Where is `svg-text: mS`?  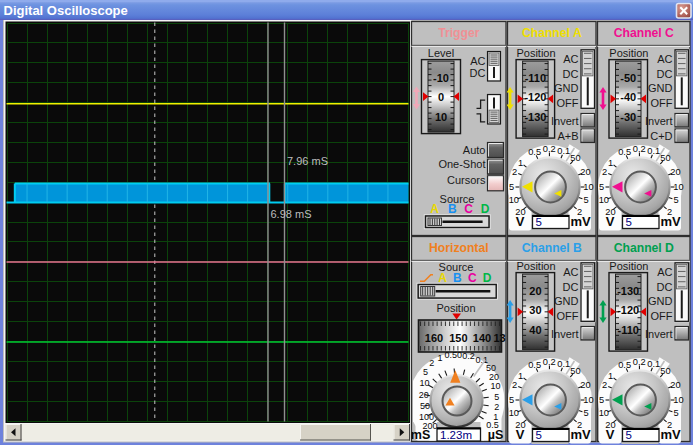
svg-text: mS is located at coordinates (420, 435).